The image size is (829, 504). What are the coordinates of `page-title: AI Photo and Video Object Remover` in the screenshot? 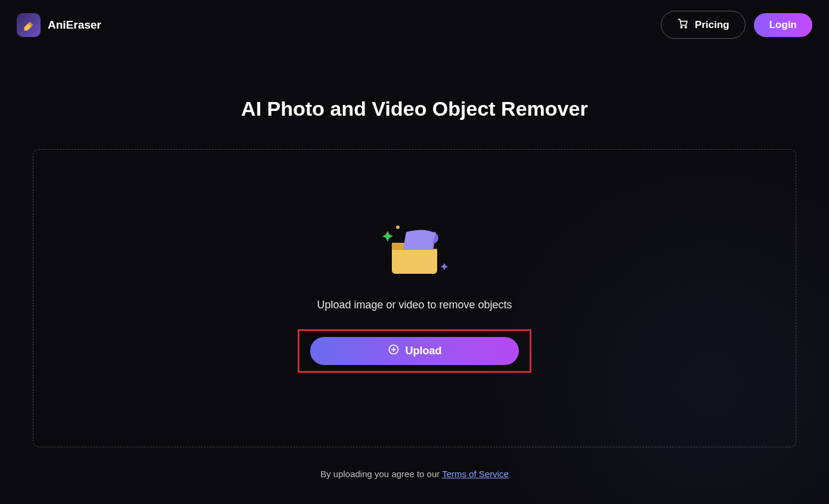 It's located at (414, 109).